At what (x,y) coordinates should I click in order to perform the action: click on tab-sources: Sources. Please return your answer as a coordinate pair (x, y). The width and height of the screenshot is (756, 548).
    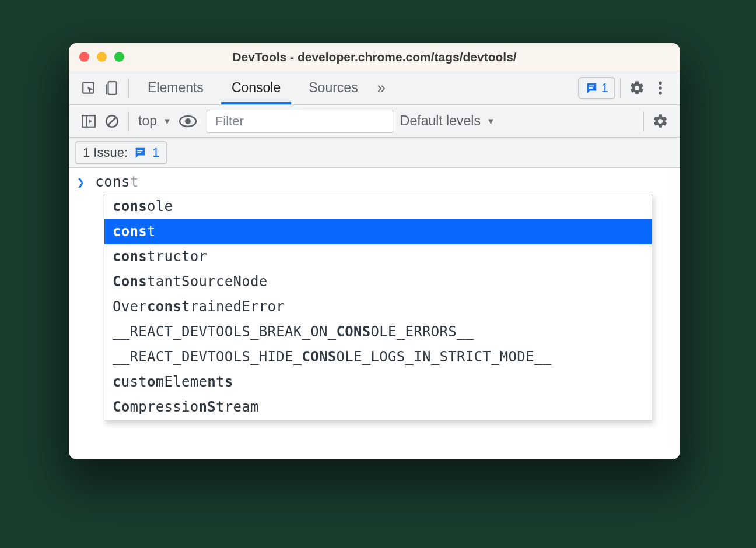
    Looking at the image, I should click on (333, 87).